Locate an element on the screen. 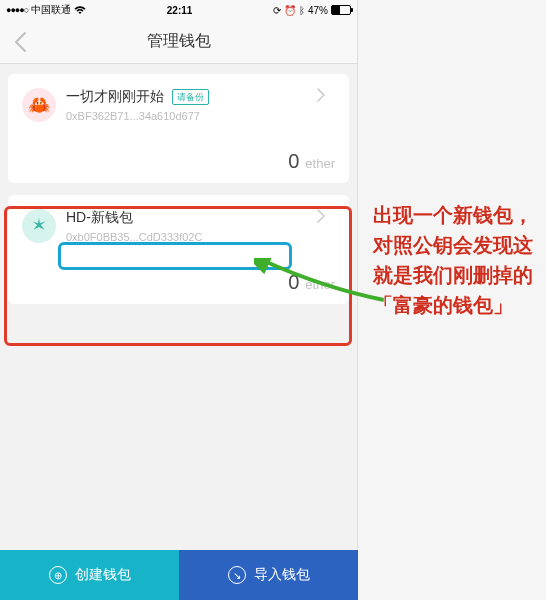  battery-icon is located at coordinates (341, 10).